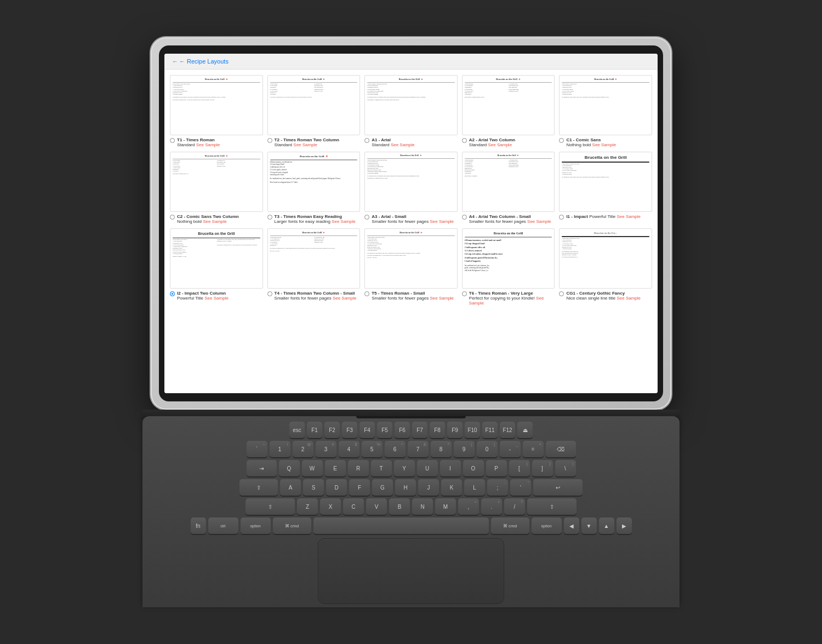 The image size is (822, 644). Describe the element at coordinates (465, 140) in the screenshot. I see `radio-A2` at that location.